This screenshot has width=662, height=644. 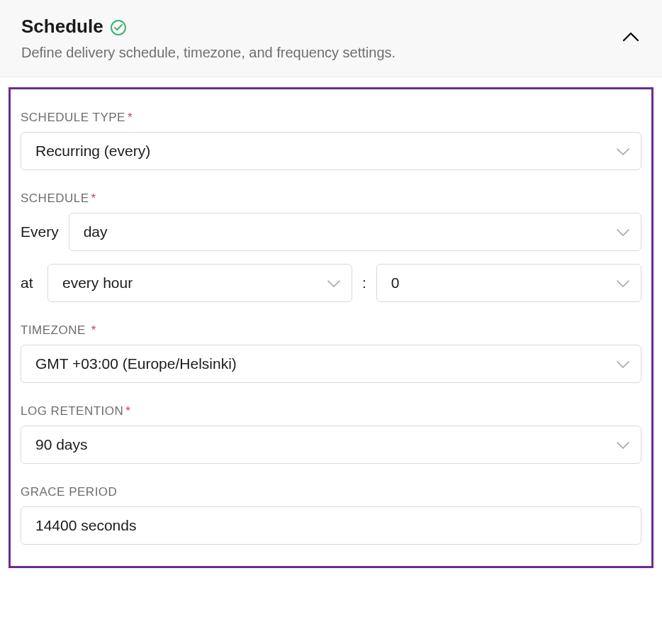 What do you see at coordinates (331, 353) in the screenshot?
I see `timezone-field: TIMEZONE* GMT +03:00 (Europe/Helsinki)` at bounding box center [331, 353].